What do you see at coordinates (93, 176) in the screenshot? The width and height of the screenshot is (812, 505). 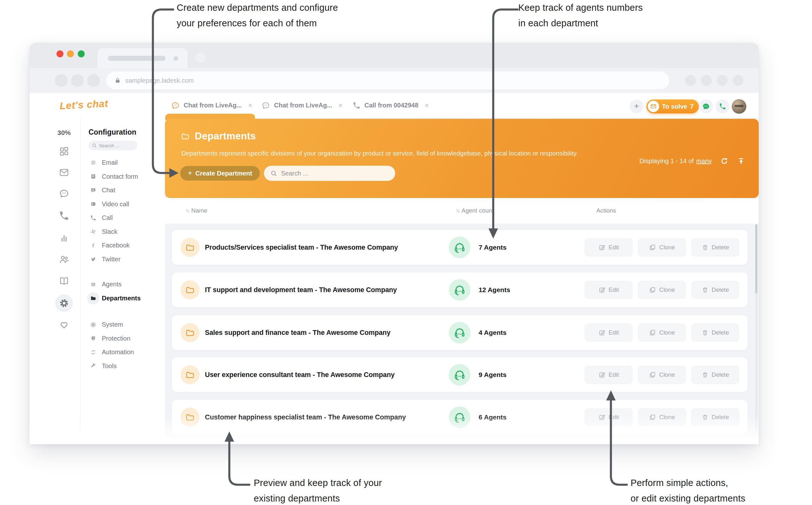 I see `contact-form-icon` at bounding box center [93, 176].